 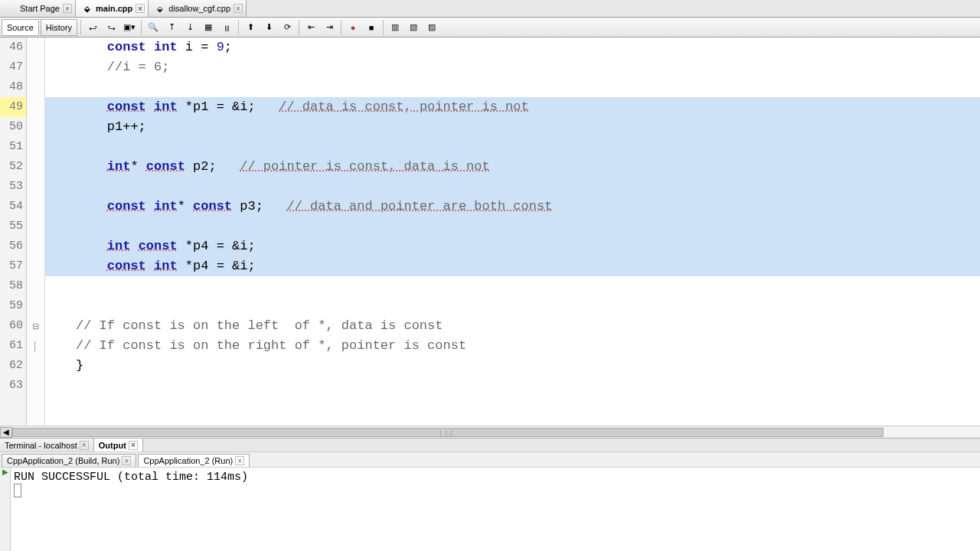 What do you see at coordinates (194, 461) in the screenshot?
I see `output-tab: CppApplication_2 (Run)×` at bounding box center [194, 461].